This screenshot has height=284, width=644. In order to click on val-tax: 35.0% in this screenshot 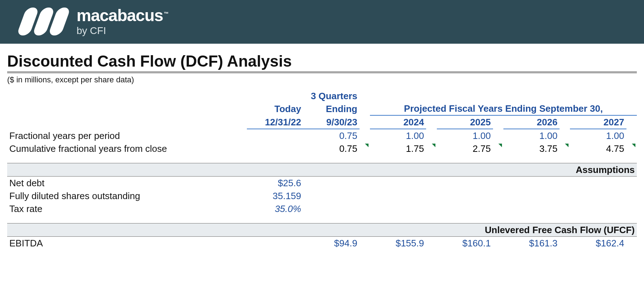, I will do `click(275, 209)`.